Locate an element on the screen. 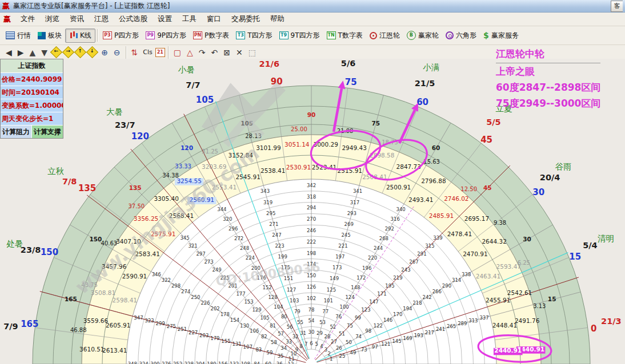 The image size is (625, 364). diamond-up-icon: ↑ is located at coordinates (80, 52).